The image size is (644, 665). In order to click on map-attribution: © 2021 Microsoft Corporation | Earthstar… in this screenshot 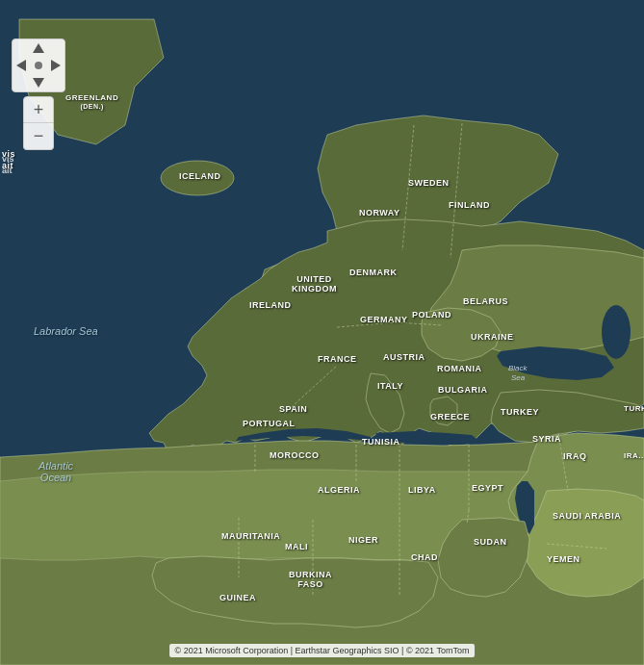, I will do `click(322, 651)`.